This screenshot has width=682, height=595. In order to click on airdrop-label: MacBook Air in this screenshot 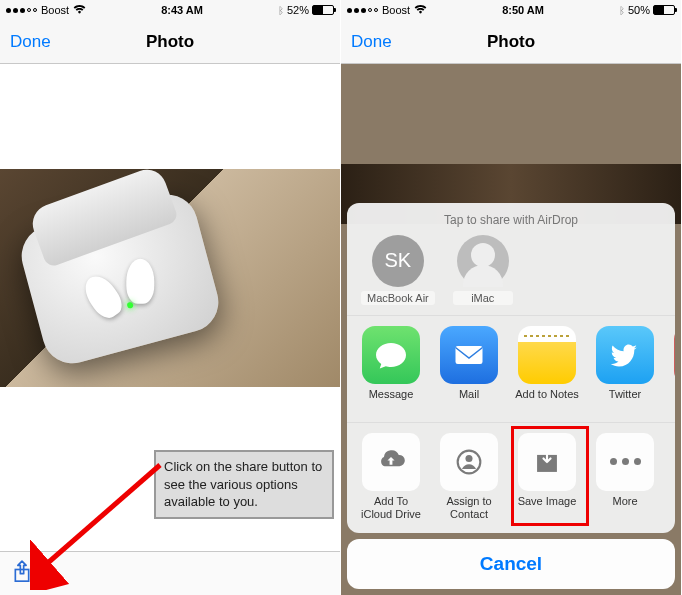, I will do `click(398, 298)`.